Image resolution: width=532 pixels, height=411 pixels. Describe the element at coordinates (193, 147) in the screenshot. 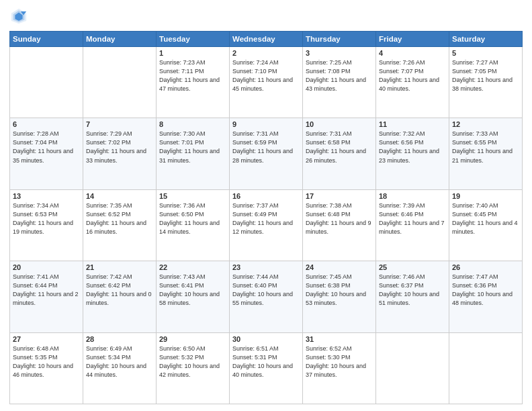

I see `day-info: Sunrise: 7:30 AM Sunset: 7:01 PM Dayligh…` at that location.